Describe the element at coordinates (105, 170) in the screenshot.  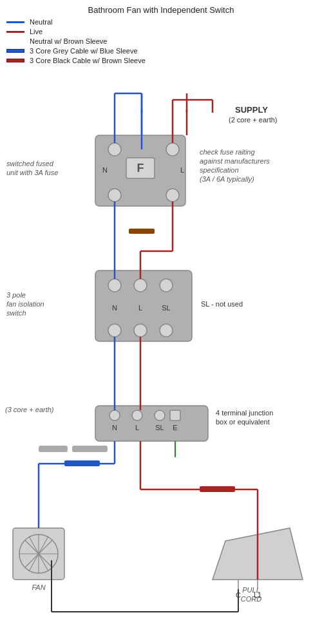
I see `fuse-n-label: N` at that location.